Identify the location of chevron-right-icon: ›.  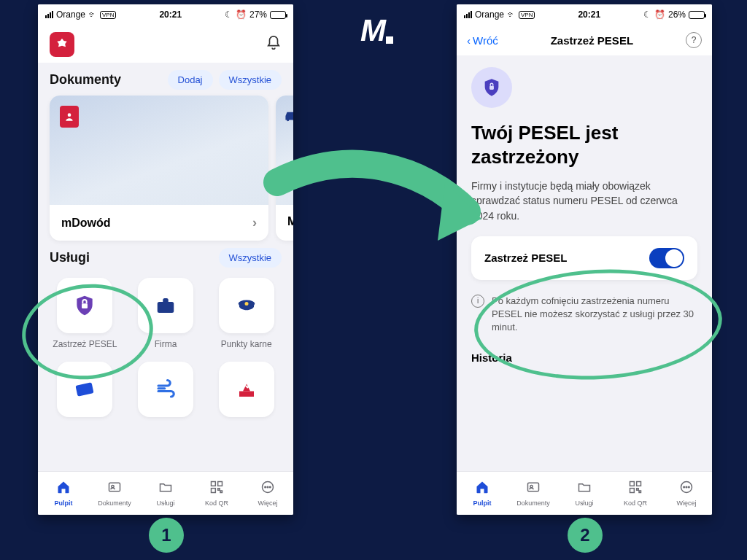
(255, 223).